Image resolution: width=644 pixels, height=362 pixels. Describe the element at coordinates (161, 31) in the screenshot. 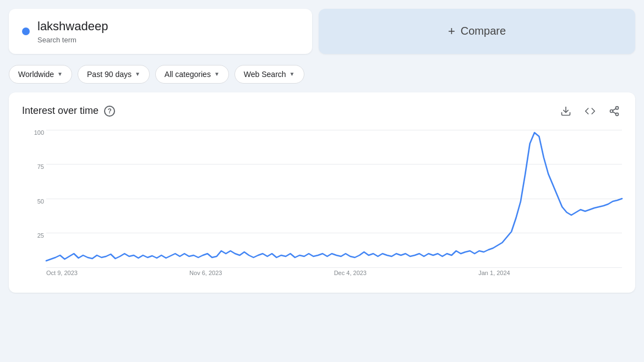

I see `search-term-card: lakshwadeep Search term` at that location.